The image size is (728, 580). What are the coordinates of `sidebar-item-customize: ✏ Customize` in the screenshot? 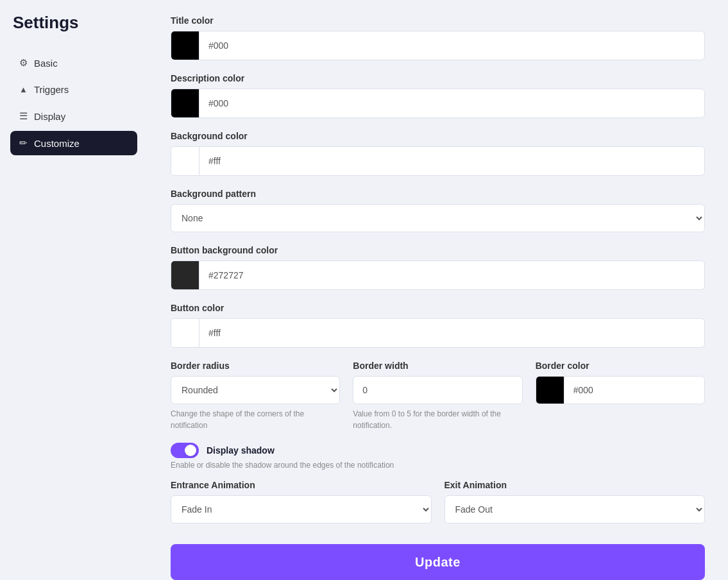 It's located at (74, 143).